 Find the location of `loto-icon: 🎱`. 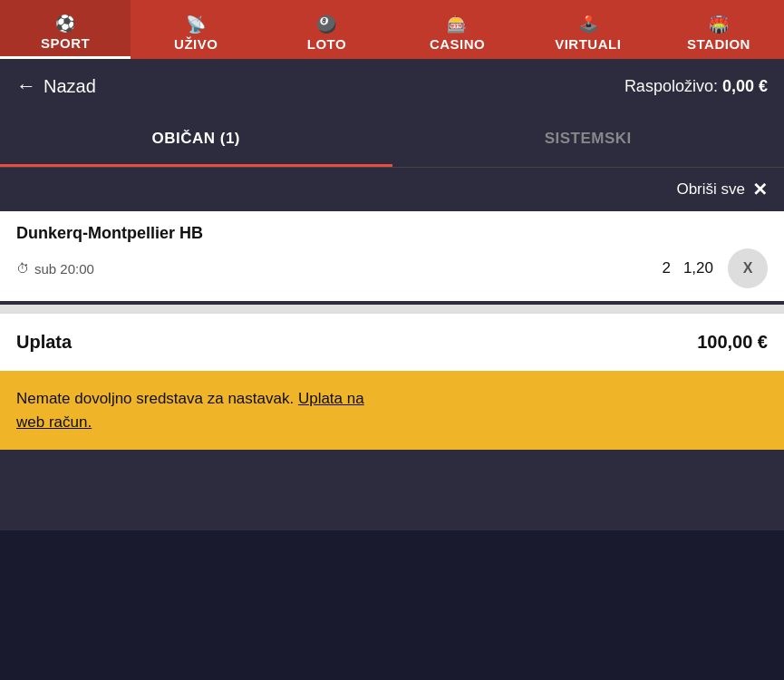

loto-icon: 🎱 is located at coordinates (326, 24).